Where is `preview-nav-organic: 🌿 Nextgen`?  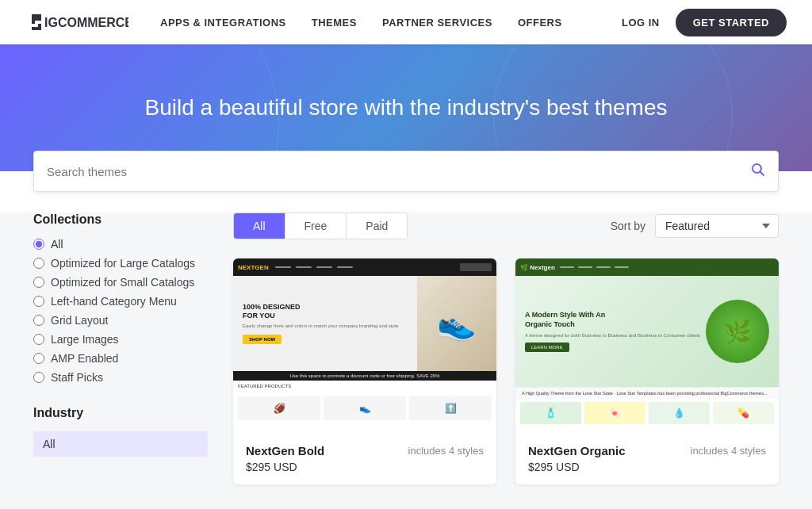
preview-nav-organic: 🌿 Nextgen is located at coordinates (647, 267).